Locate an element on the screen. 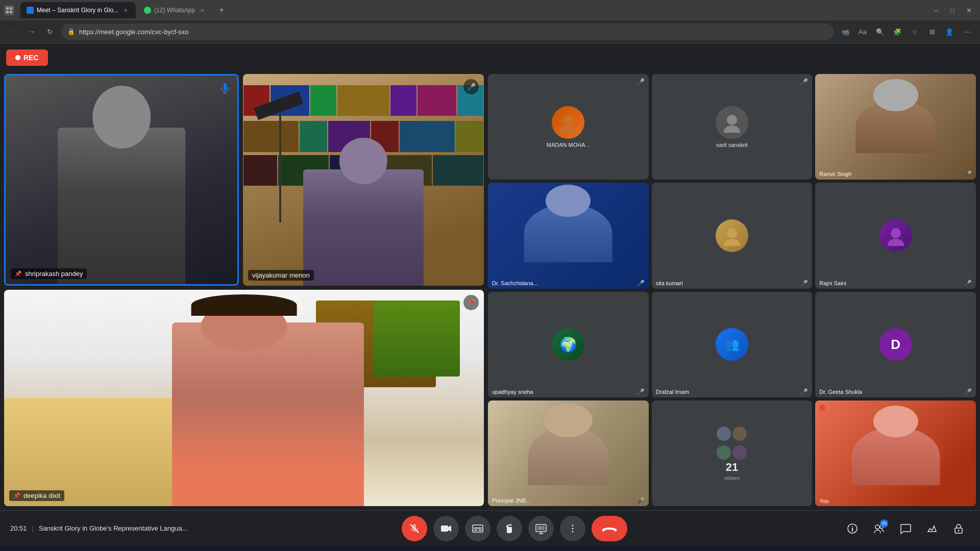  tile-rajni: Rajni Saini 🎤 is located at coordinates (895, 236).